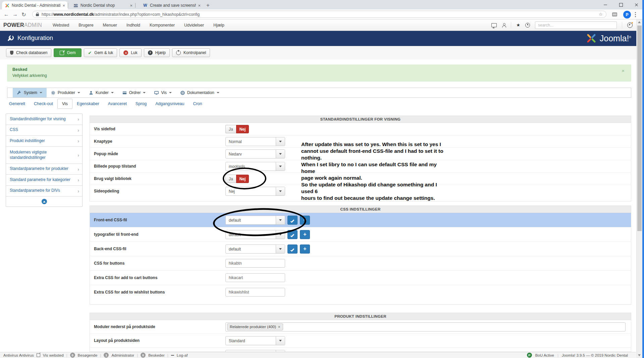 This screenshot has height=358, width=644. What do you see at coordinates (15, 14) in the screenshot?
I see `forward-button: →` at bounding box center [15, 14].